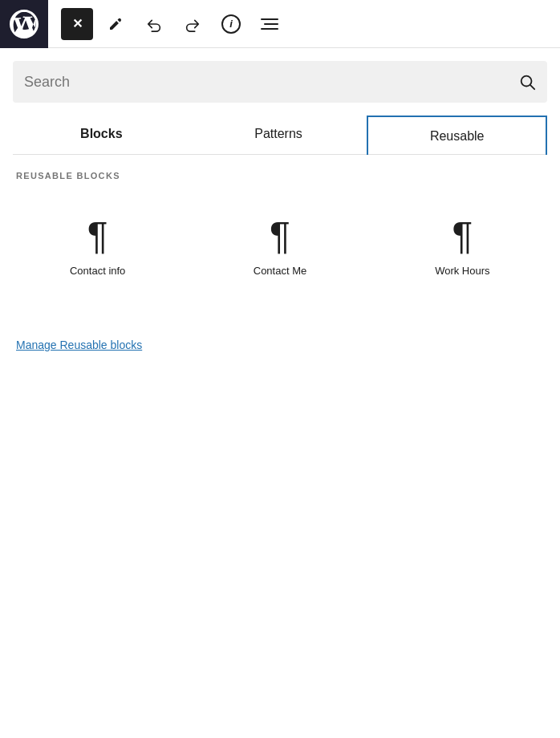  I want to click on pencil-icon, so click(116, 24).